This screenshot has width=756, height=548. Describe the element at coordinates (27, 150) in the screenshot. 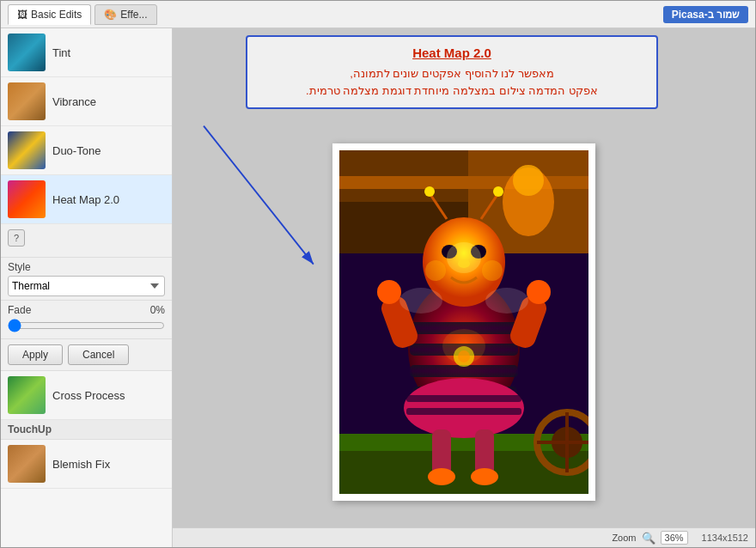

I see `duotone-thumbnail` at that location.